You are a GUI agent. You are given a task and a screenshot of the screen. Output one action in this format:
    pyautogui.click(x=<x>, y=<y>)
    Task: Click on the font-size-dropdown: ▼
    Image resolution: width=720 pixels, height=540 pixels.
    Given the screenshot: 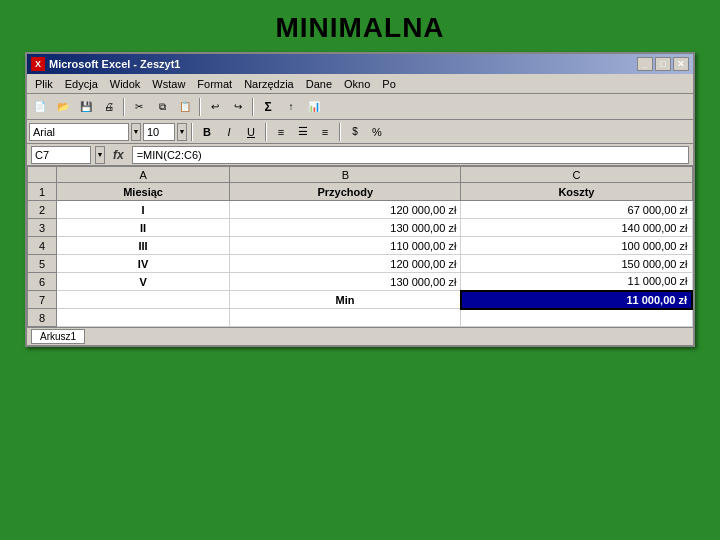 What is the action you would take?
    pyautogui.click(x=182, y=132)
    